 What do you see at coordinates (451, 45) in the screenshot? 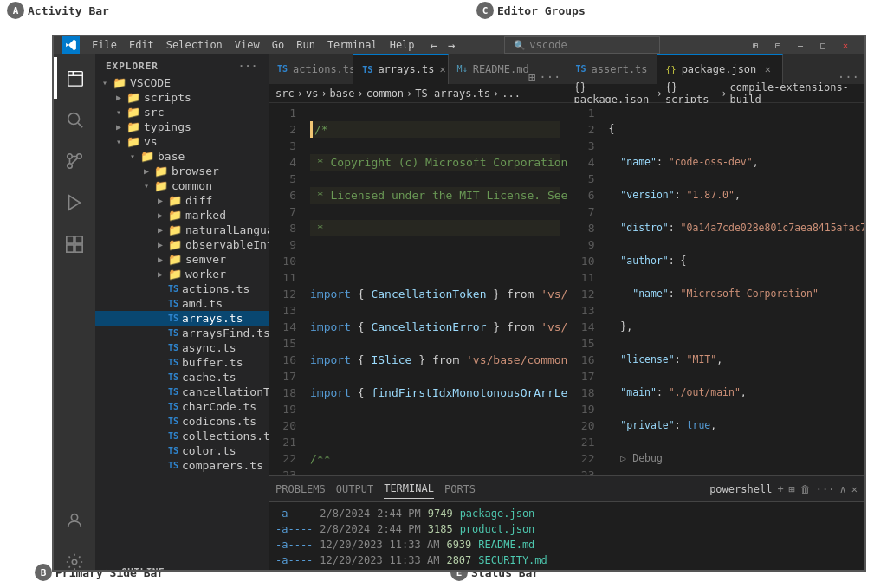
I see `nav-forward: →` at bounding box center [451, 45].